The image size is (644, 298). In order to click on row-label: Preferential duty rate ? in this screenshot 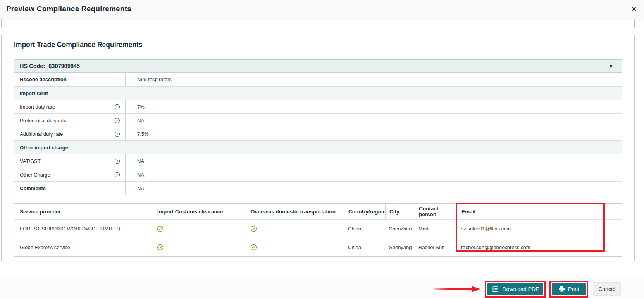, I will do `click(70, 120)`.